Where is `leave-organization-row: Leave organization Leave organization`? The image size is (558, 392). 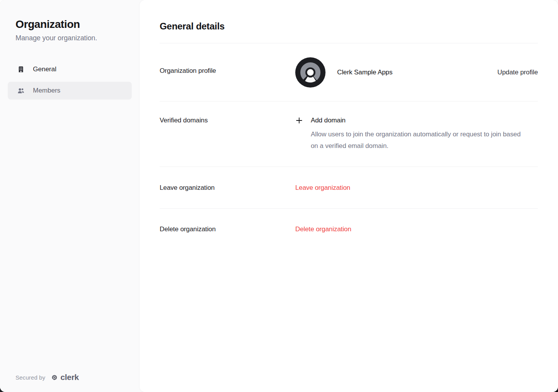
leave-organization-row: Leave organization Leave organization is located at coordinates (349, 187).